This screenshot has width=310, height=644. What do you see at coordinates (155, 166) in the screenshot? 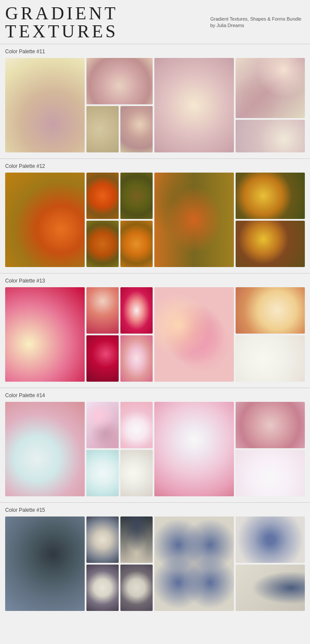
I see `palette12-label: Color Palette #12` at bounding box center [155, 166].